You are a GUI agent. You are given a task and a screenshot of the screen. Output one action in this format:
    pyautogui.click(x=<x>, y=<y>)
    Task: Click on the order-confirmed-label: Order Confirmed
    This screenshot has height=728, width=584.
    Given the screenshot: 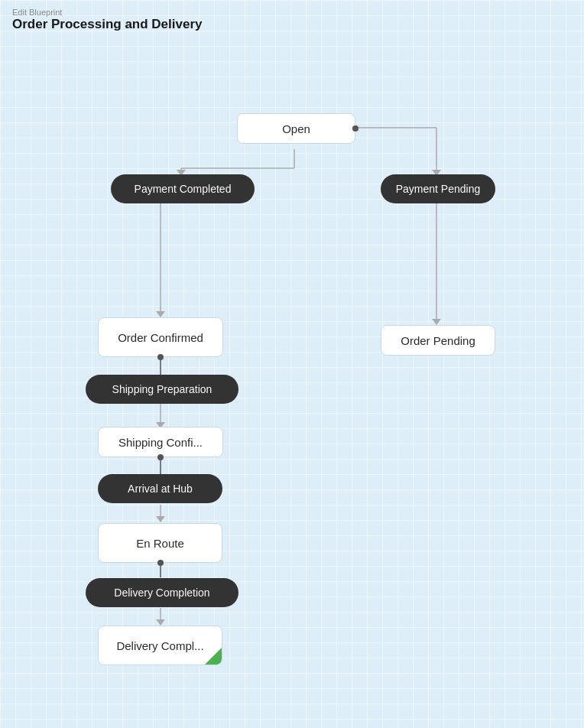 What is the action you would take?
    pyautogui.click(x=161, y=338)
    